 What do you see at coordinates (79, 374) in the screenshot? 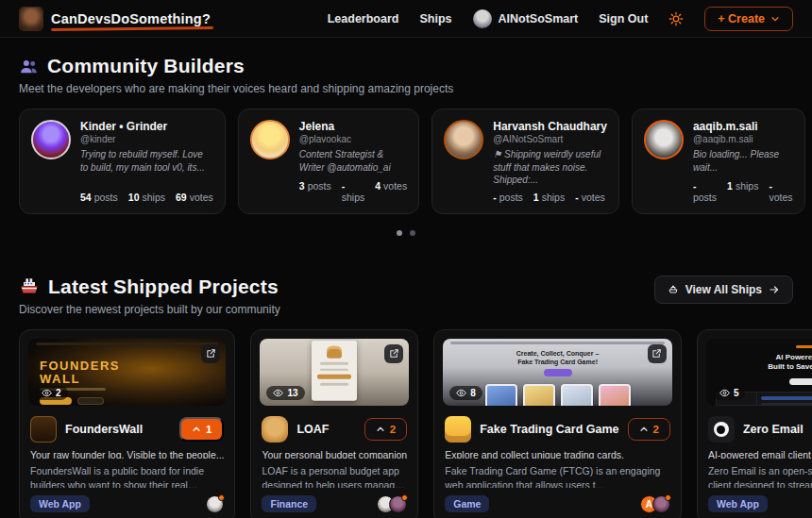
I see `thumb-headline: FOUNDERS WALL` at bounding box center [79, 374].